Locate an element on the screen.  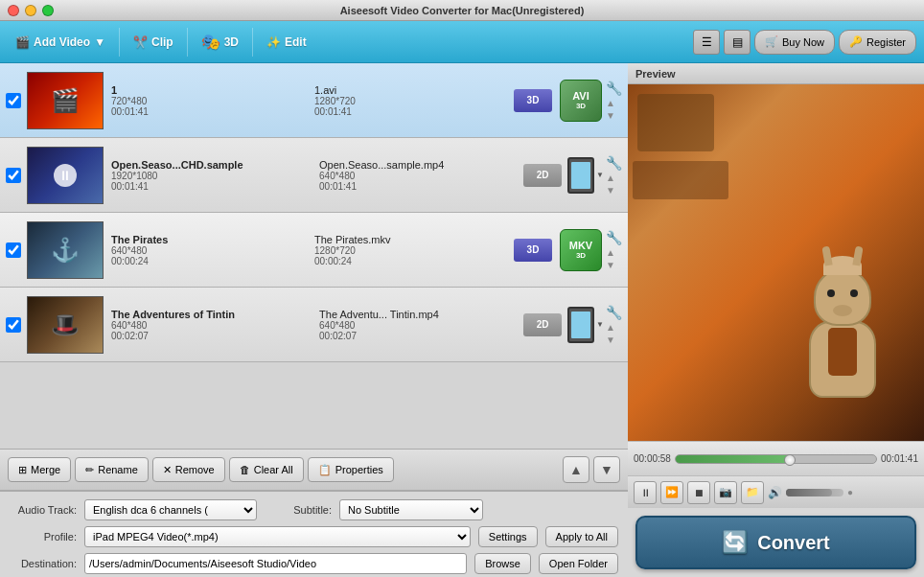
clear-all-button: 🗑 Clear All is located at coordinates (266, 470).